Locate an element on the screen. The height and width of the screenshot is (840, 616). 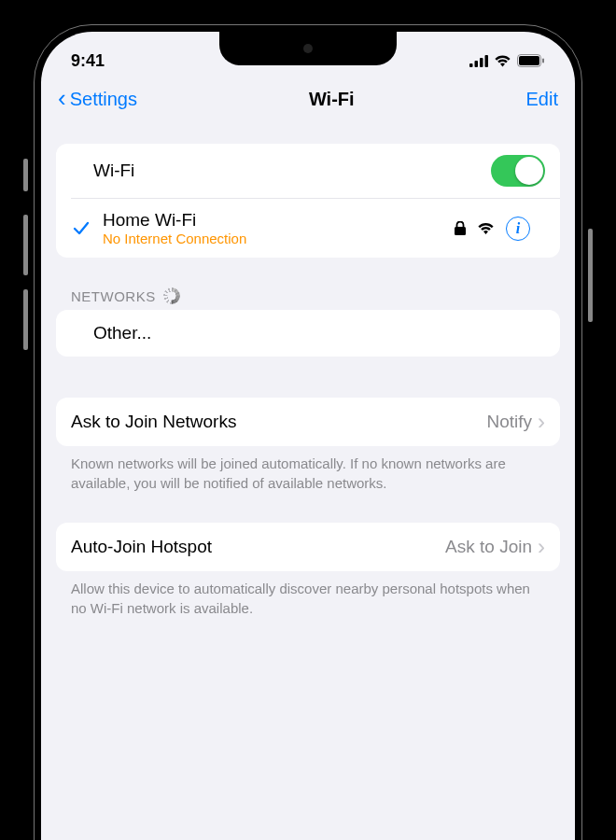
spinner-icon is located at coordinates (172, 296).